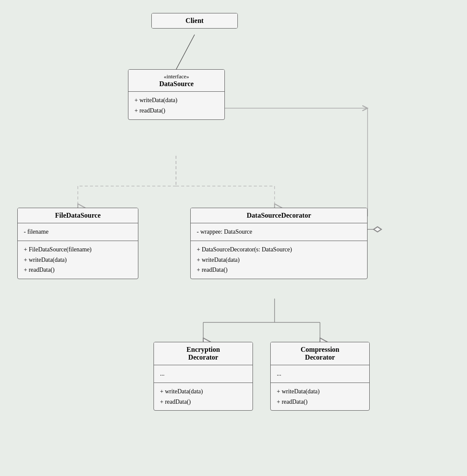  What do you see at coordinates (203, 354) in the screenshot?
I see `encryptiondecorator-header: Encryption Decorator` at bounding box center [203, 354].